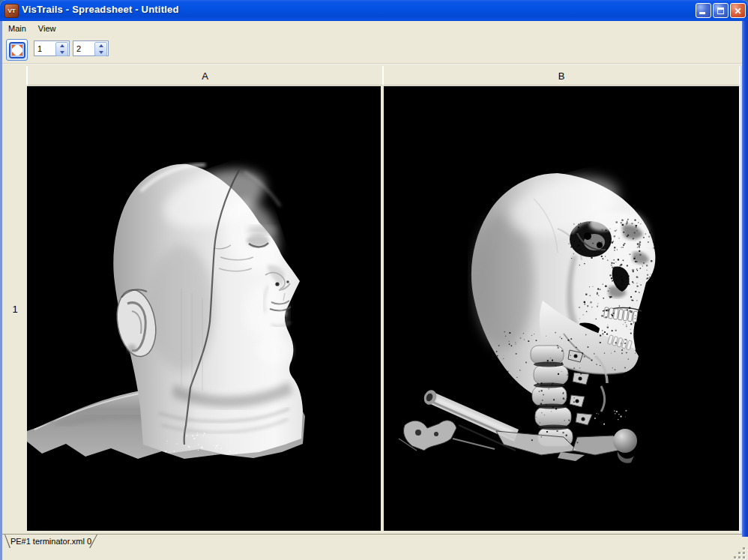 This screenshot has width=748, height=560. I want to click on logo-text: VT, so click(11, 10).